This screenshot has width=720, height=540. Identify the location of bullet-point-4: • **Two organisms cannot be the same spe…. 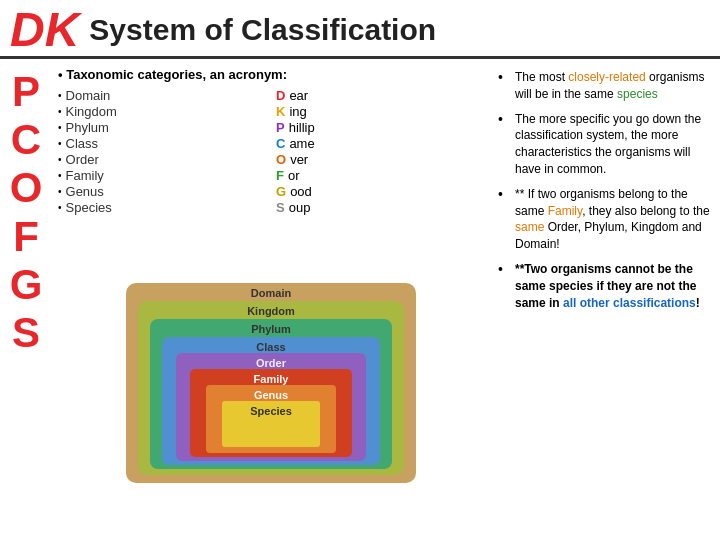
(604, 286).